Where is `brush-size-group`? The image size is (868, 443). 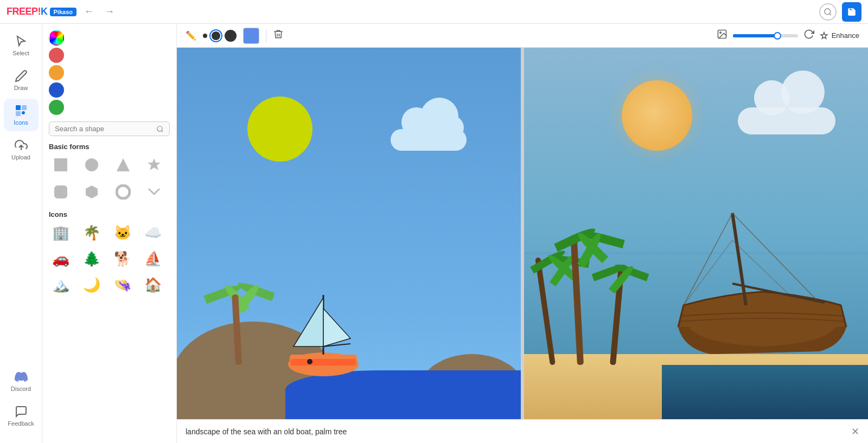
brush-size-group is located at coordinates (220, 36).